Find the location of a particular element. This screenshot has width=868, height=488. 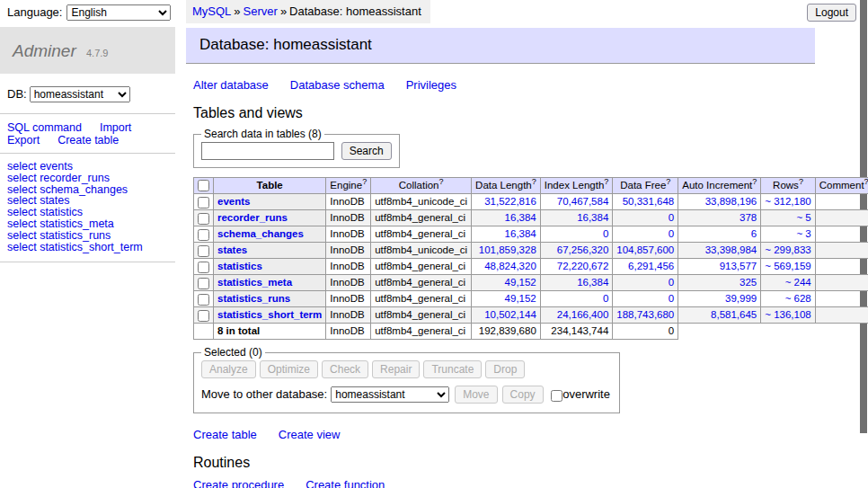

rows-link: ~ 569,159 is located at coordinates (787, 266).